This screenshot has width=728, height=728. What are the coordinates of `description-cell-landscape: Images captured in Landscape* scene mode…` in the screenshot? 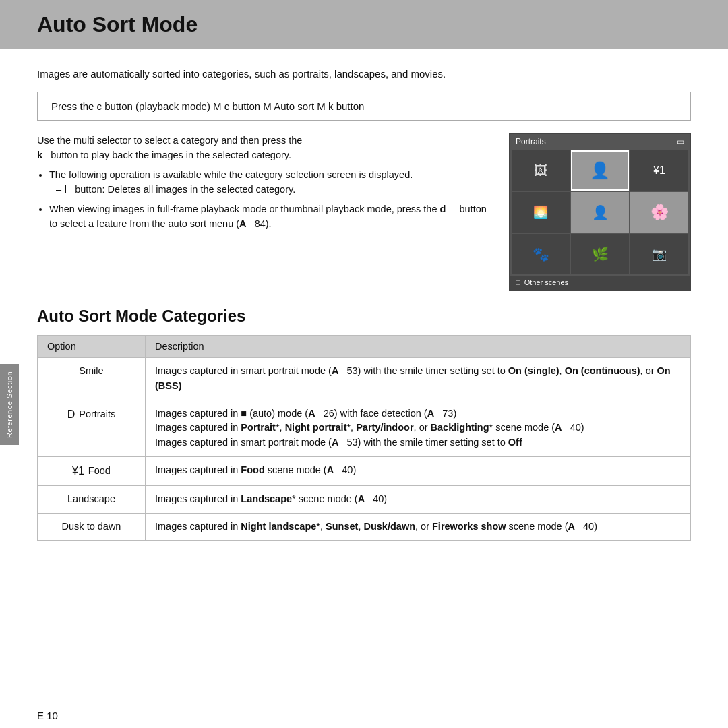 It's located at (418, 499).